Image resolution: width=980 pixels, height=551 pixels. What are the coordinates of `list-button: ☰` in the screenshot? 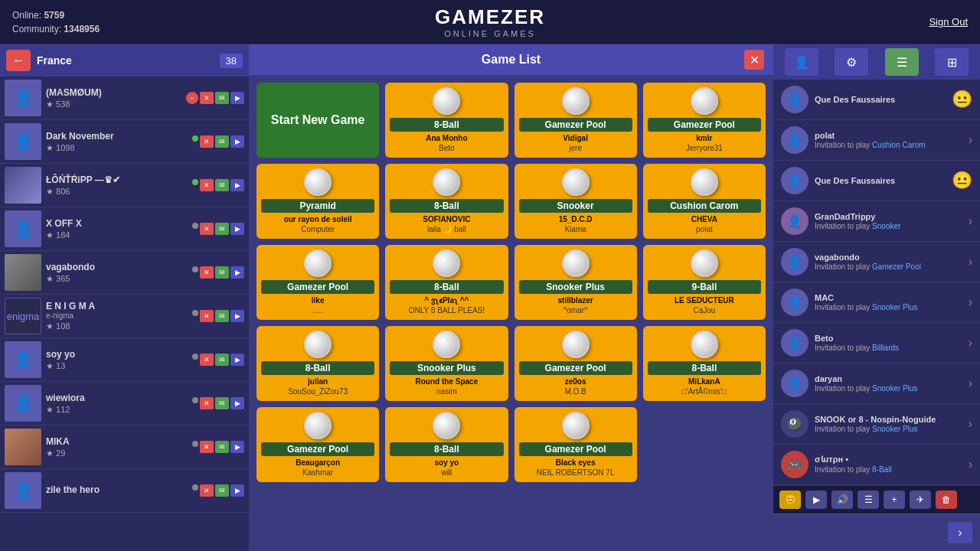 It's located at (868, 500).